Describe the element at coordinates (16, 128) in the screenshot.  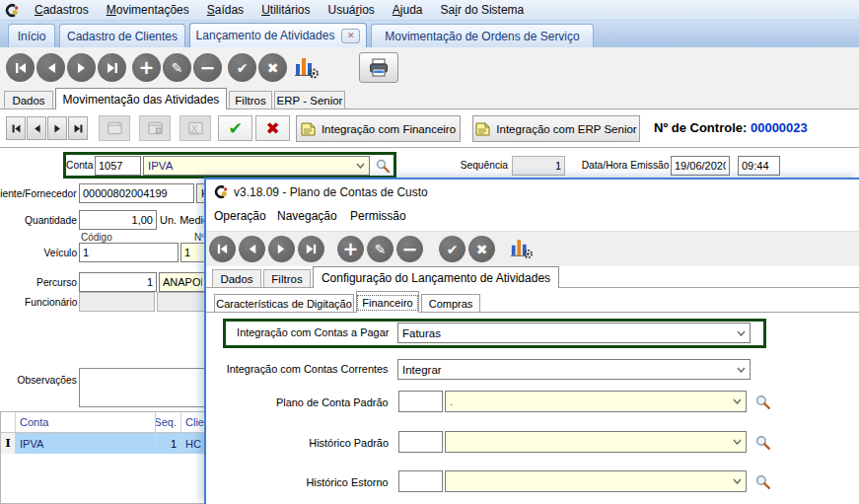
I see `detail-first-button` at that location.